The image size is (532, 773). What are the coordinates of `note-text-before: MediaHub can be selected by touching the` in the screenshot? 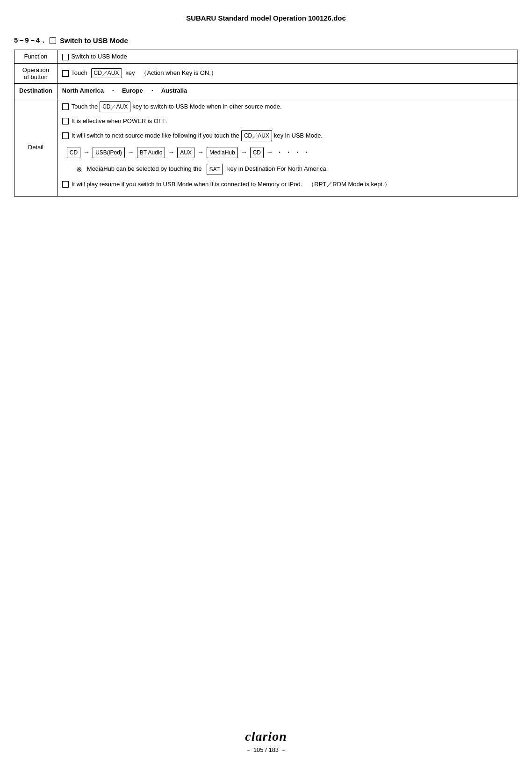 It's located at (144, 169).